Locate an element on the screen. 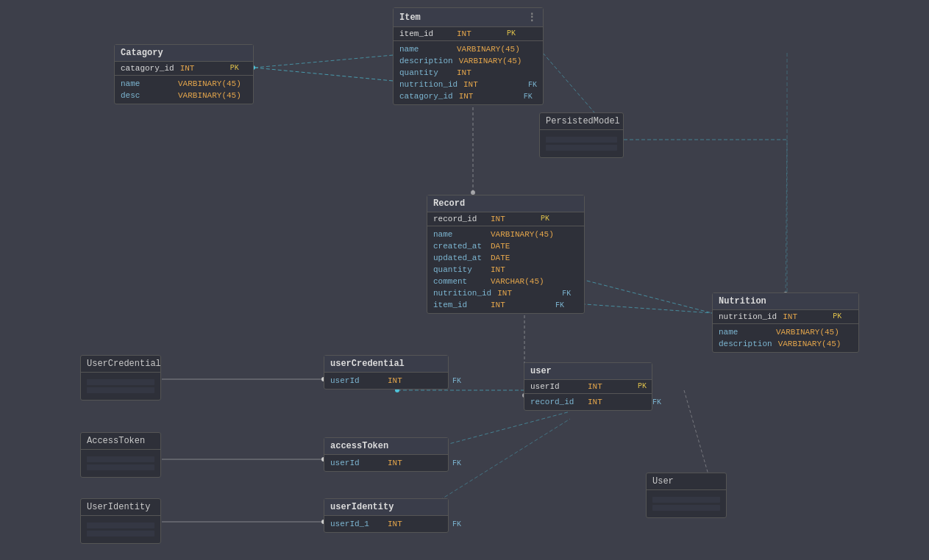 The width and height of the screenshot is (929, 560). table-nutrition-title: Nutrition is located at coordinates (743, 301).